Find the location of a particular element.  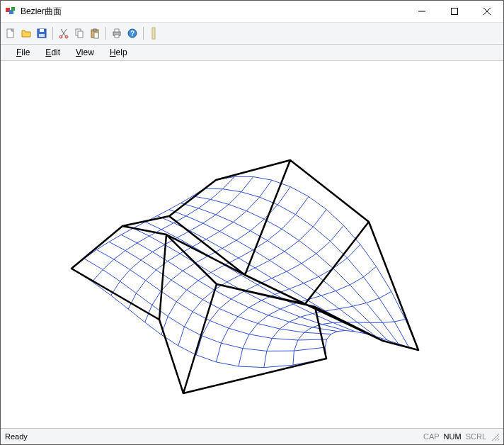

cut-icon is located at coordinates (64, 33).